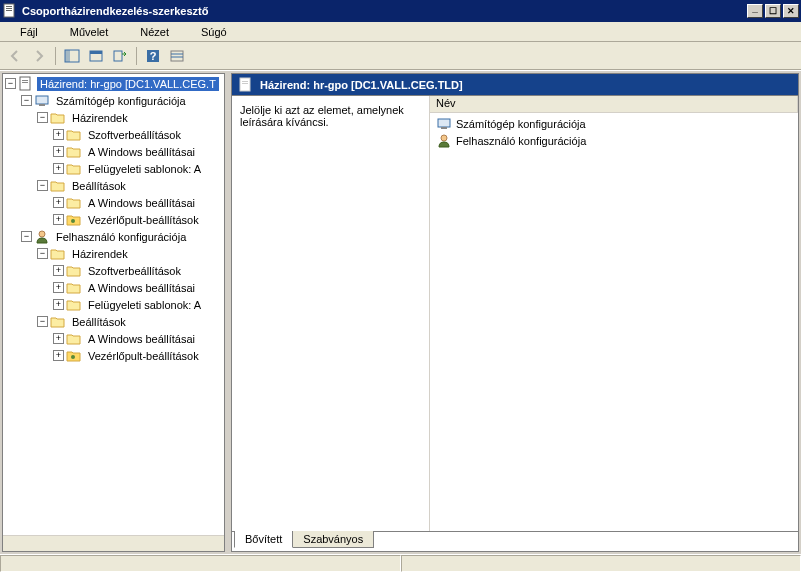  What do you see at coordinates (114, 134) in the screenshot?
I see `tree-software-settings: + Szoftverbeállítások` at bounding box center [114, 134].